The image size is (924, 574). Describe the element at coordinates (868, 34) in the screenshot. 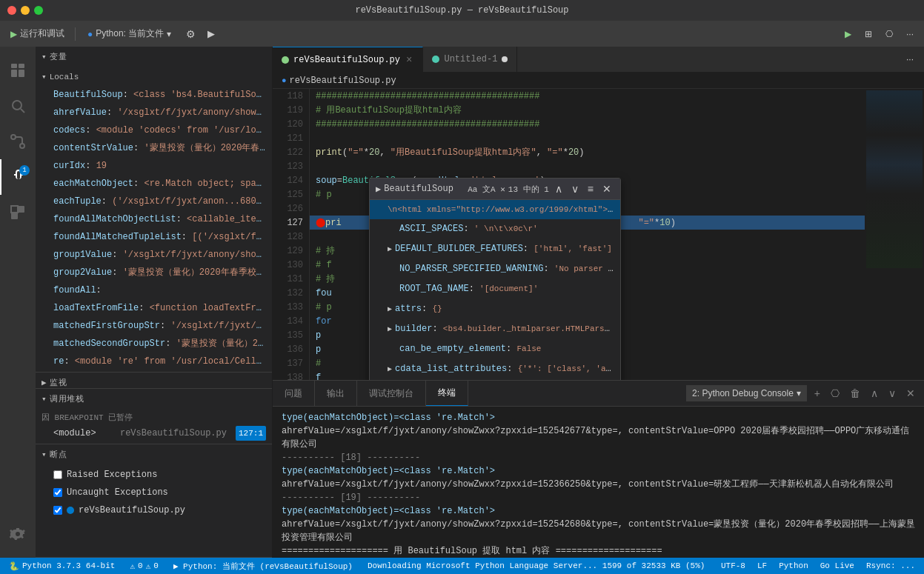

I see `sidebar-toggle-button: ⊞` at that location.